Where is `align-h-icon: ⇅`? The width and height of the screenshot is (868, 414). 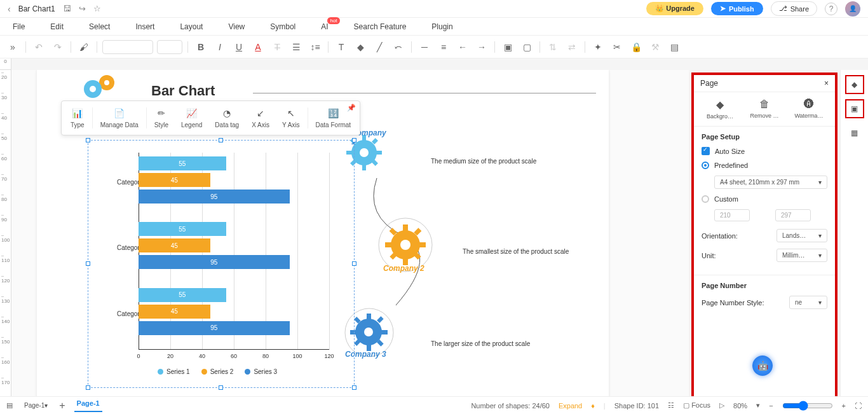 align-h-icon: ⇅ is located at coordinates (553, 47).